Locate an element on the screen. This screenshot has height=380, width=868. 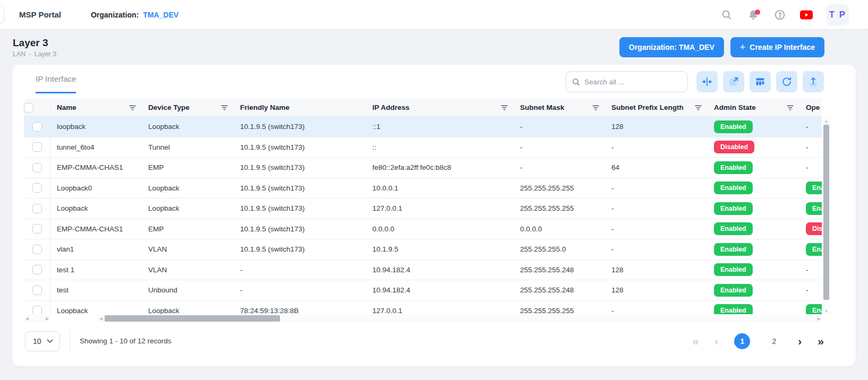
last-page-button: » is located at coordinates (821, 341).